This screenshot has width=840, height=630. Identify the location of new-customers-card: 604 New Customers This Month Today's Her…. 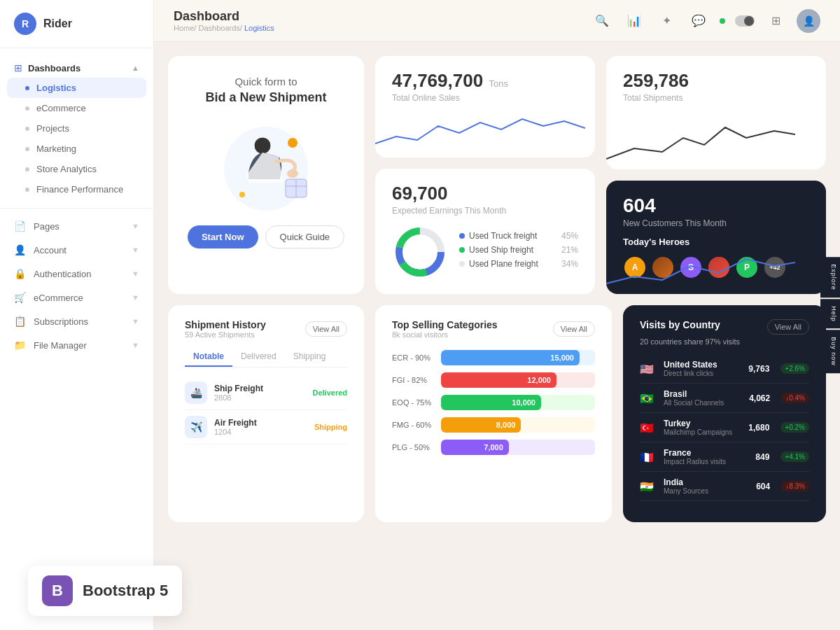
(716, 237).